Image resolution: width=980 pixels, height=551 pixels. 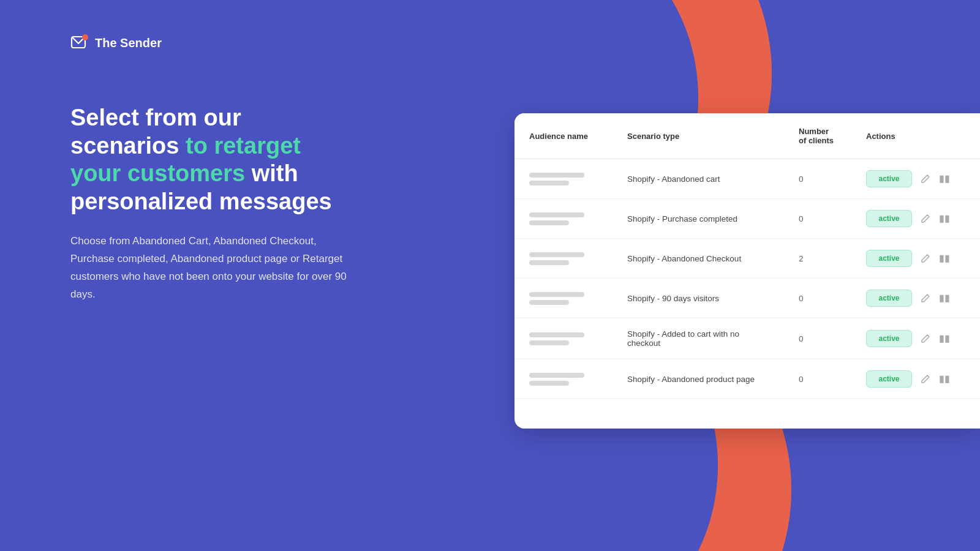 What do you see at coordinates (818, 136) in the screenshot?
I see `col-number-clients: Number of clients` at bounding box center [818, 136].